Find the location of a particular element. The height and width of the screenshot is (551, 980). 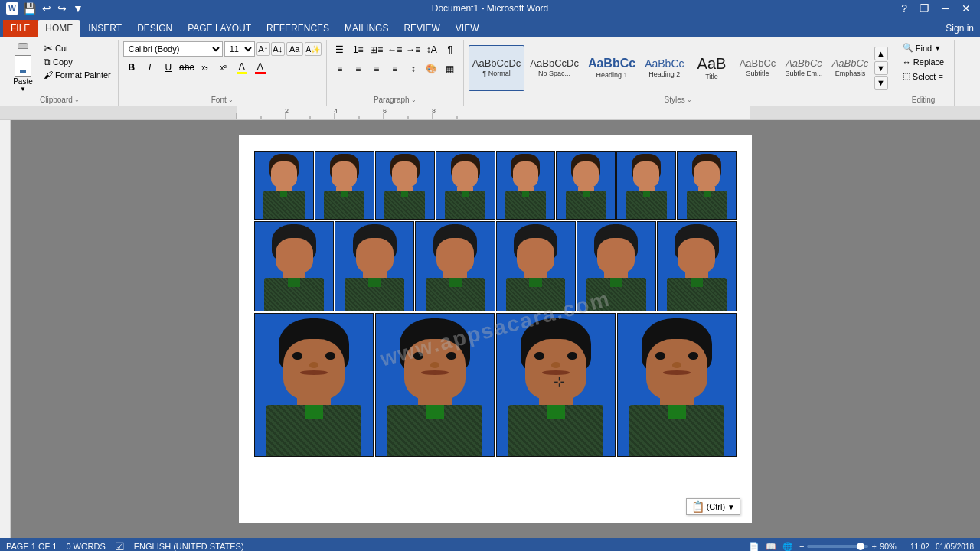

redo-button: ↪ is located at coordinates (62, 8).